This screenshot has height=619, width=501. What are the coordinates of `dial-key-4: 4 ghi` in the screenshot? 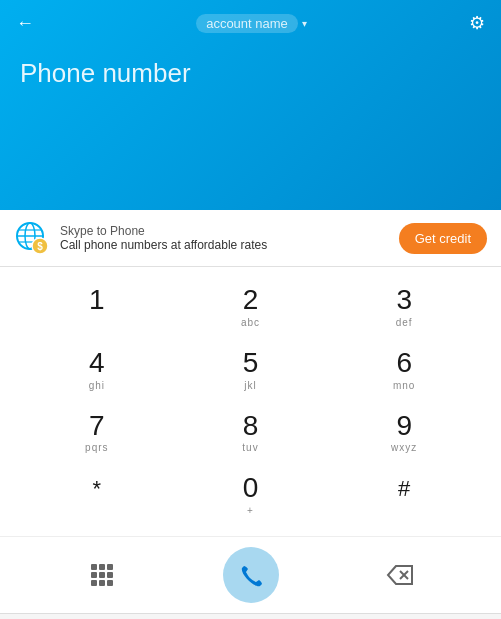 It's located at (97, 370).